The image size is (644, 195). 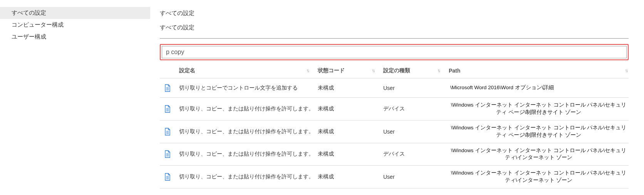 What do you see at coordinates (394, 52) in the screenshot?
I see `search-input` at bounding box center [394, 52].